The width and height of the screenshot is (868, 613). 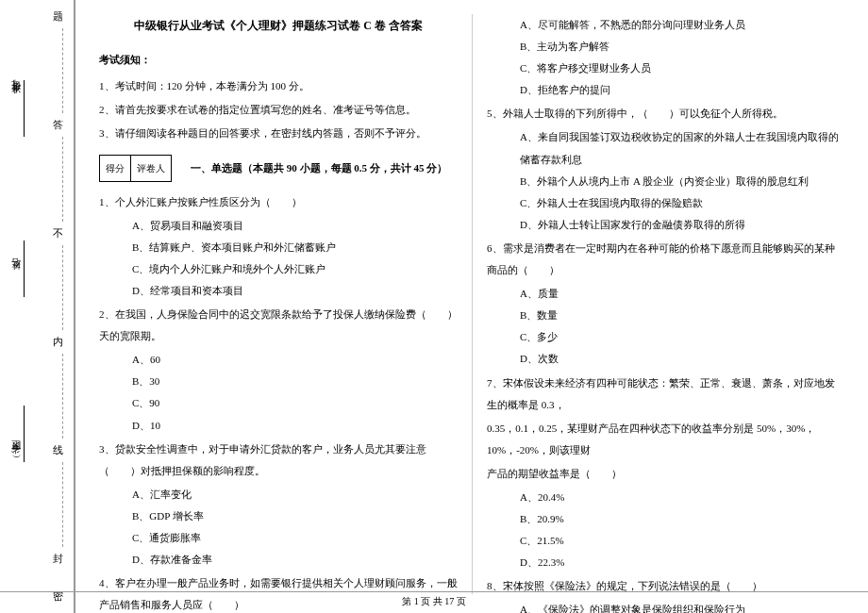 I want to click on q5-a: A、来自同我国签订双边税收协定的国家的外籍人士在我国境内取得的储蓄存款利息, so click(x=682, y=148).